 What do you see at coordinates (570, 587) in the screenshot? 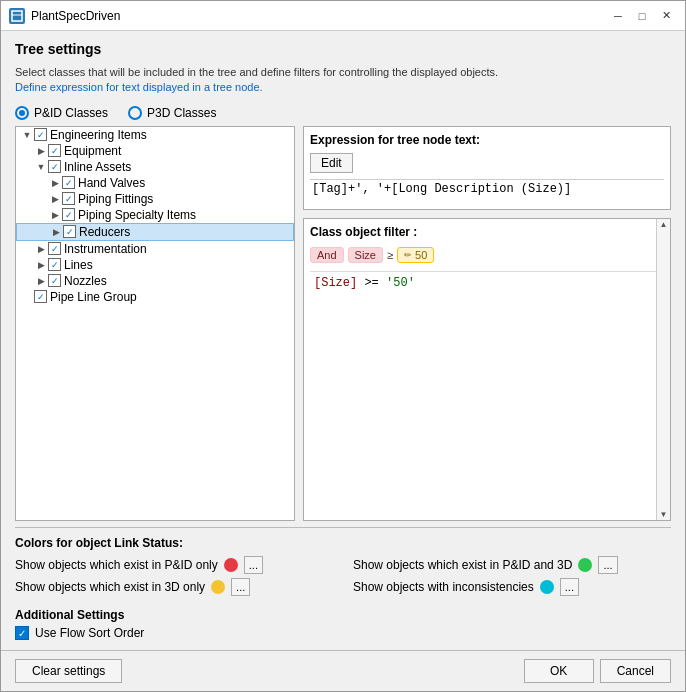
I see `color-btn-inconsistencies: ...` at bounding box center [570, 587].